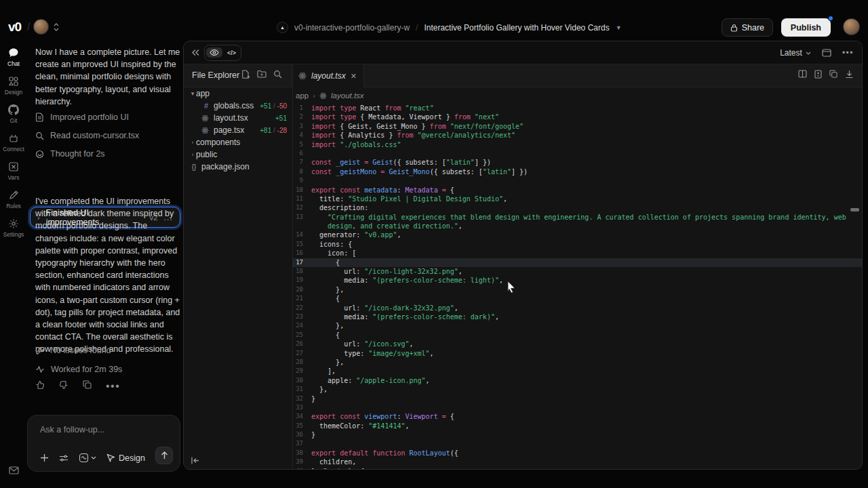  I want to click on code-line-13: 13 "Crafting digital experiences that bl…, so click(577, 217).